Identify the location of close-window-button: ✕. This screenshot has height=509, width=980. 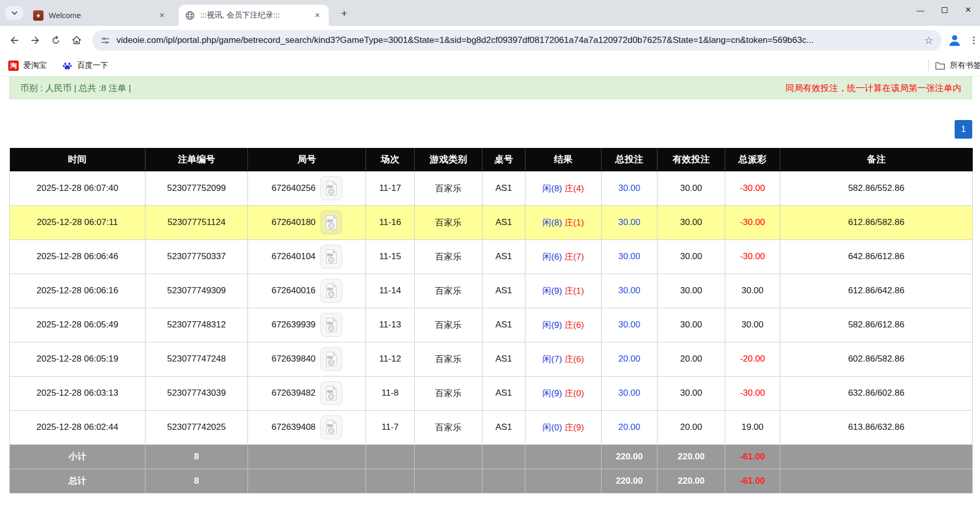
(968, 10).